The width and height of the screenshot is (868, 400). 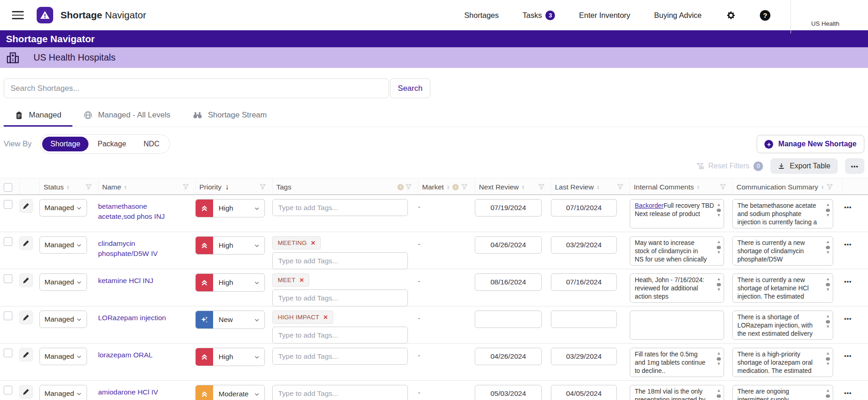 I want to click on internal-comments-box: May want to increase stock of clindamyci…, so click(x=677, y=251).